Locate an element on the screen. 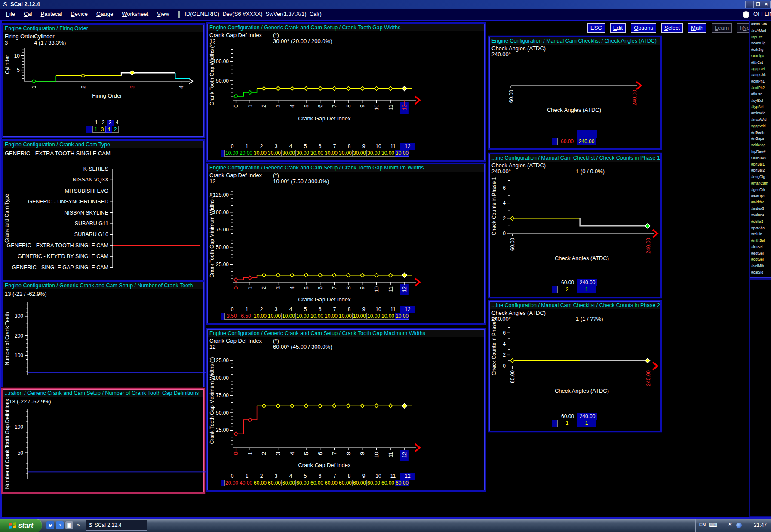 This screenshot has width=771, height=532. button-esc: ESC is located at coordinates (596, 28).